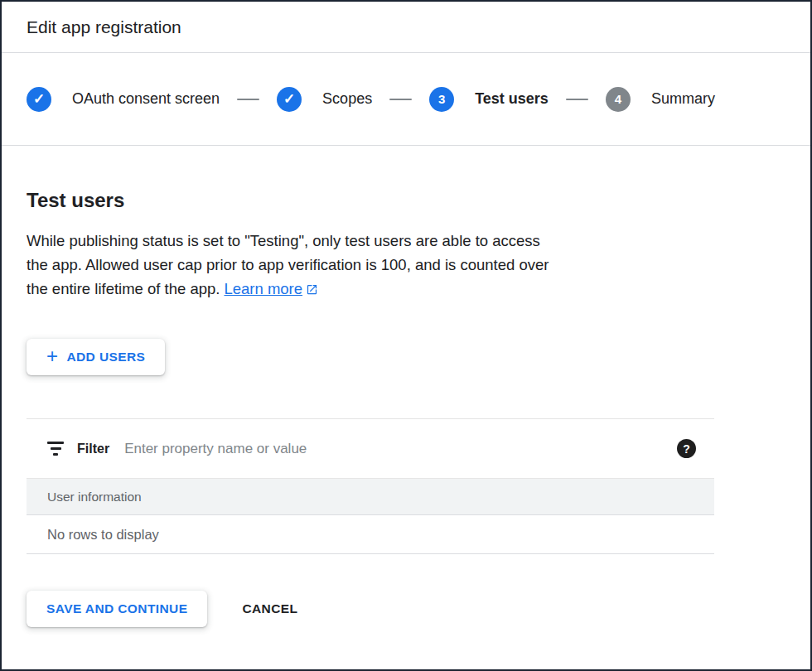 Image resolution: width=812 pixels, height=671 pixels. I want to click on external-link-icon, so click(312, 290).